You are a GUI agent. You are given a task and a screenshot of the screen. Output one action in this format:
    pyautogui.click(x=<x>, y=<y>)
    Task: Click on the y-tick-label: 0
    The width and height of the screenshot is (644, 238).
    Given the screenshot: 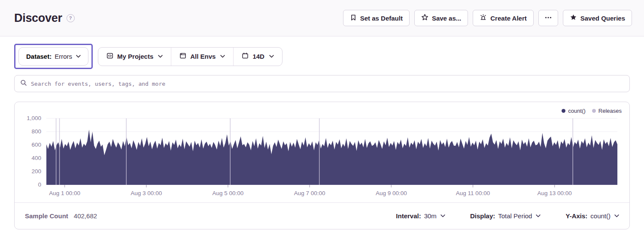 What is the action you would take?
    pyautogui.click(x=28, y=185)
    